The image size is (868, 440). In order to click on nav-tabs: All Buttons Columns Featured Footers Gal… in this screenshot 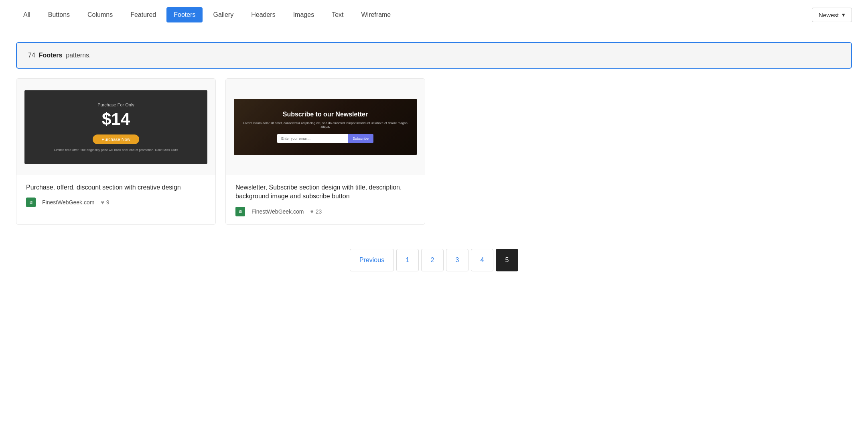, I will do `click(207, 15)`.